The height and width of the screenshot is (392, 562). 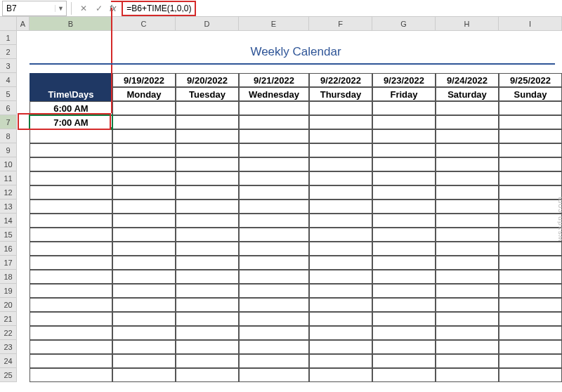 What do you see at coordinates (84, 8) in the screenshot?
I see `cancel-icon: ✕` at bounding box center [84, 8].